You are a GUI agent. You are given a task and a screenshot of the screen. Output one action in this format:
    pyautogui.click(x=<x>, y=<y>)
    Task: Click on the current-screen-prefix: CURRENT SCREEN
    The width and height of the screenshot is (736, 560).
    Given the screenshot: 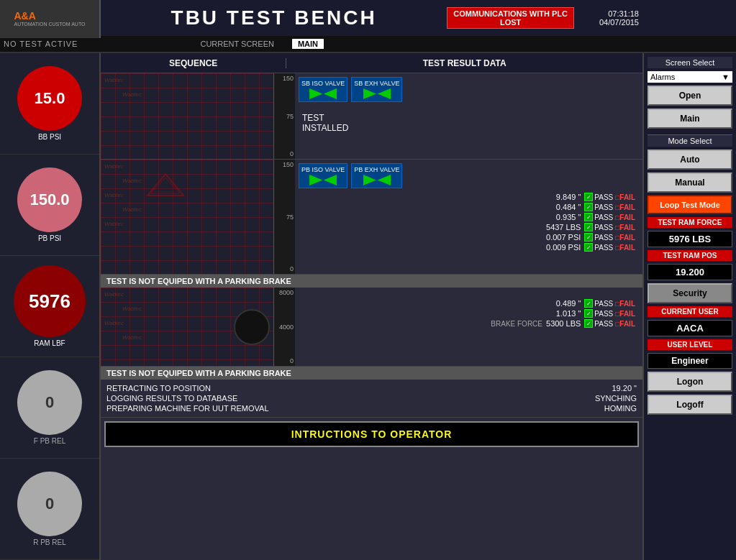 What is the action you would take?
    pyautogui.click(x=237, y=44)
    